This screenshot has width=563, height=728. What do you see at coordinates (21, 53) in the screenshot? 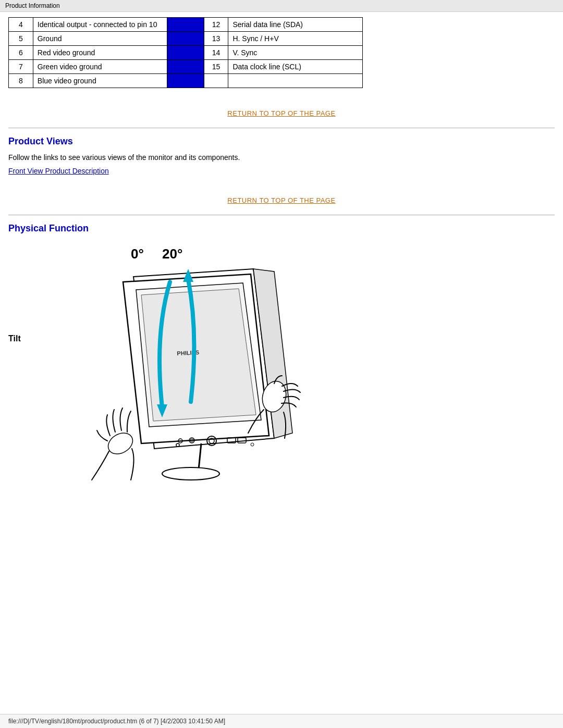
I see `pin-num: 6` at bounding box center [21, 53].